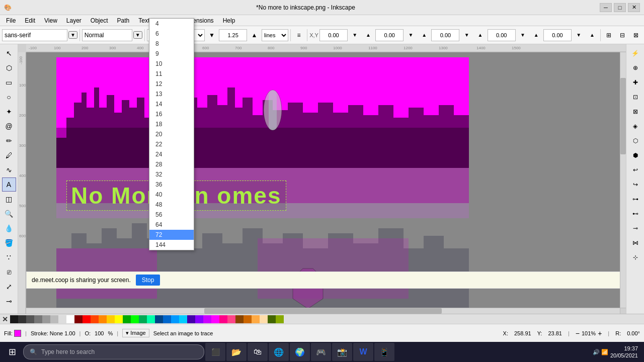 The width and height of the screenshot is (644, 362). What do you see at coordinates (18, 333) in the screenshot?
I see `fill-color-box` at bounding box center [18, 333].